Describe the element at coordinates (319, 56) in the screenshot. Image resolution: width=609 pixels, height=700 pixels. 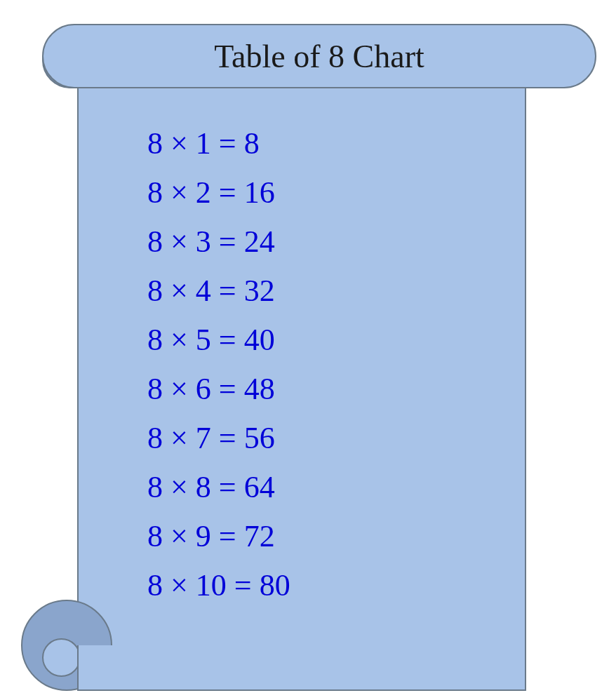
I see `title-banner: Table of 8 Chart` at that location.